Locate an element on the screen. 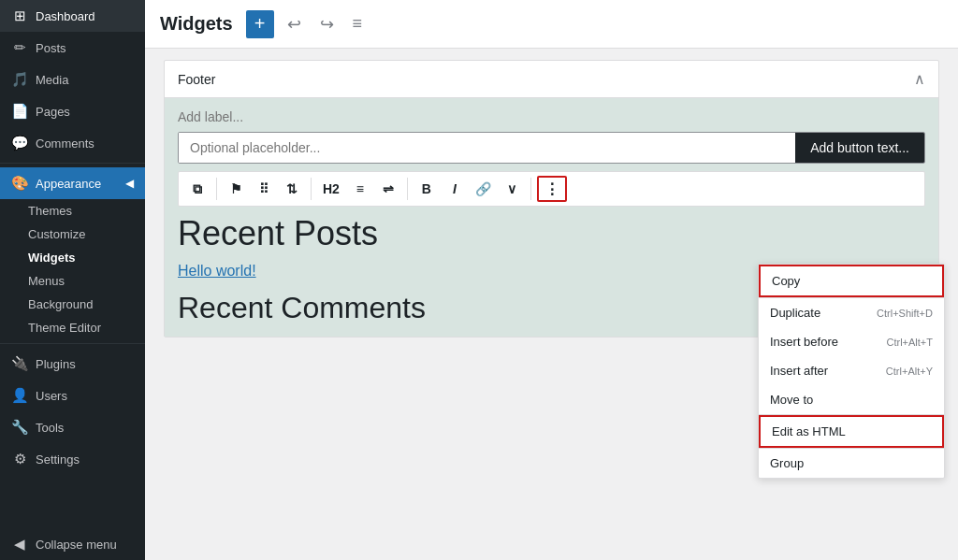 The width and height of the screenshot is (958, 560). link-icon: 🔗 is located at coordinates (483, 189).